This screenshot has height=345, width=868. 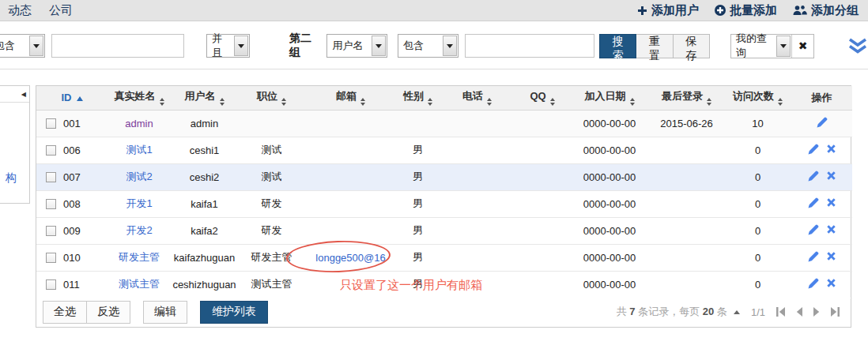 What do you see at coordinates (817, 312) in the screenshot?
I see `next-page-icon` at bounding box center [817, 312].